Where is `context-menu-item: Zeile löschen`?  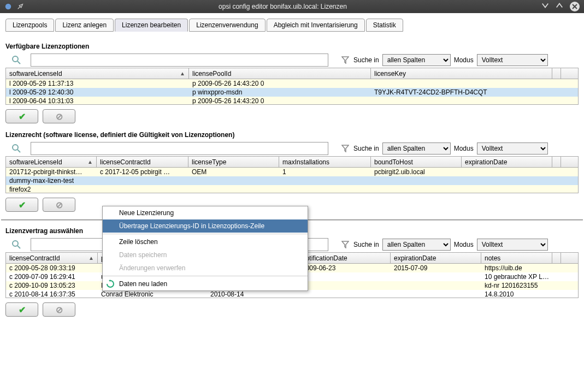
context-menu-item: Zeile löschen is located at coordinates (205, 242).